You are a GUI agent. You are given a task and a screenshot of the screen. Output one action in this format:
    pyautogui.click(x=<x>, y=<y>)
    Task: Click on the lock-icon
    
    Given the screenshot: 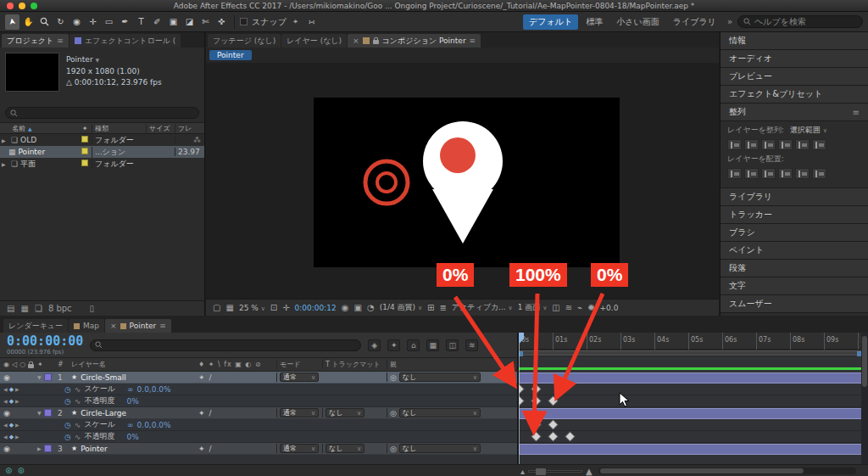 What is the action you would take?
    pyautogui.click(x=376, y=42)
    